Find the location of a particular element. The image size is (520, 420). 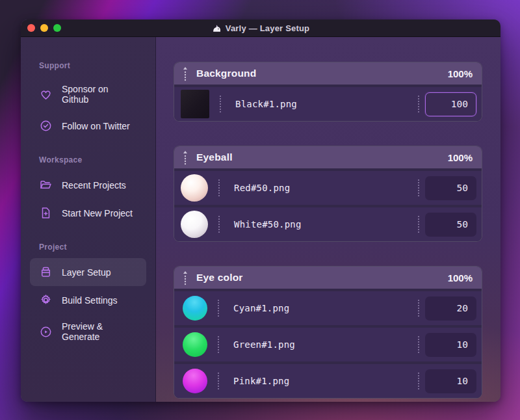

play-circle-icon is located at coordinates (46, 332).